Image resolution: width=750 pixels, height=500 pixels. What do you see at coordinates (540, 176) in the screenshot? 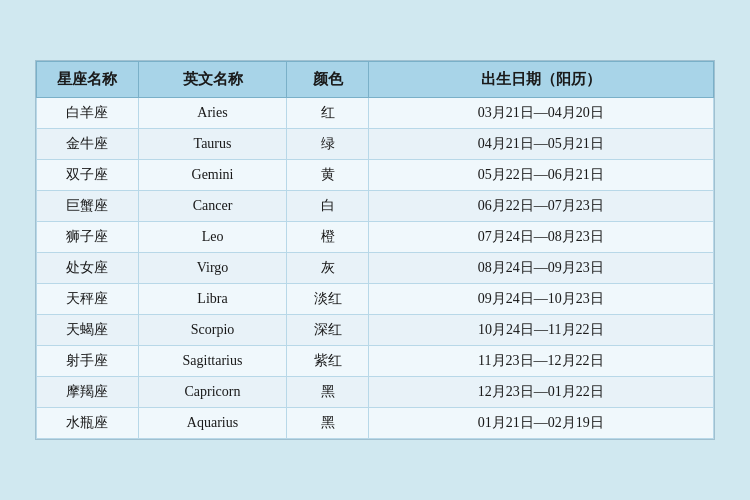
I see `cell-date: 05月22日—06月21日` at bounding box center [540, 176].